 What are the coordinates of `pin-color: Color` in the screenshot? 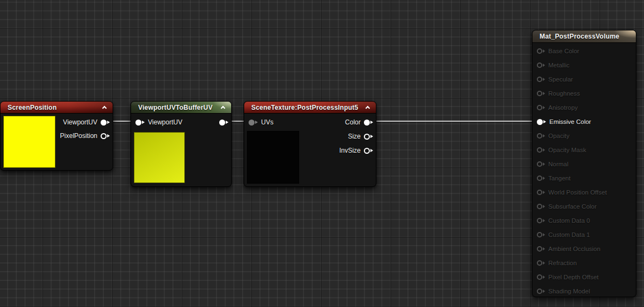 It's located at (359, 122).